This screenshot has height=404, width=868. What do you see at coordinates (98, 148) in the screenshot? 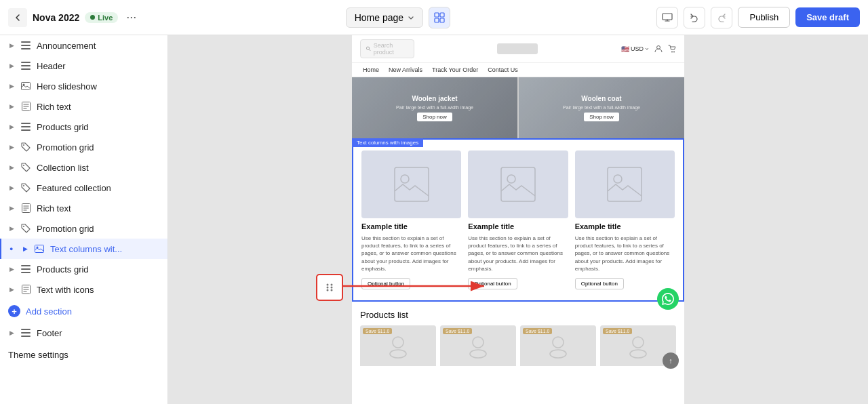
I see `sidebar-label-promotion-grid-1: Promotion grid` at bounding box center [98, 148].